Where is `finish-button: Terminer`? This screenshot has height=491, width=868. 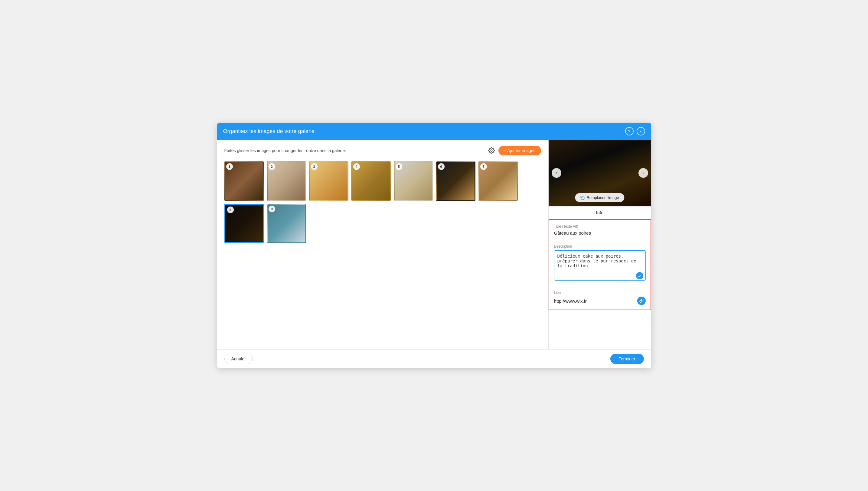
finish-button: Terminer is located at coordinates (627, 359).